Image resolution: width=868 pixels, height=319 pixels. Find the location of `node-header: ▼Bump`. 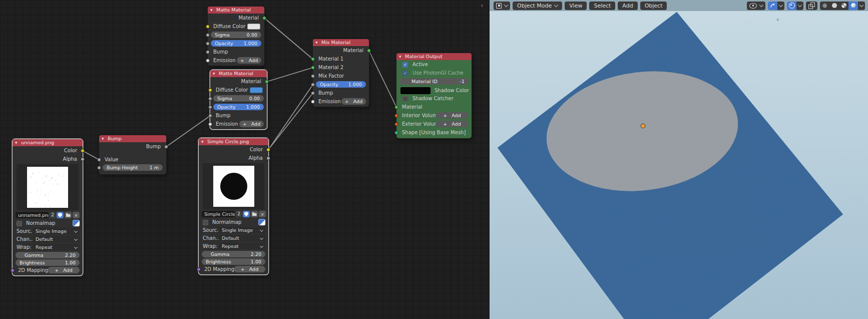

node-header: ▼Bump is located at coordinates (133, 139).